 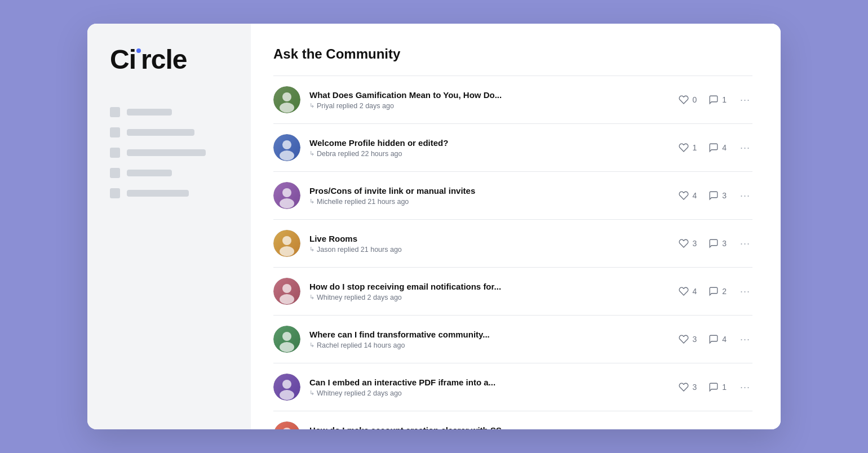 I want to click on post-body: How do I make account creation clearer w…, so click(x=489, y=428).